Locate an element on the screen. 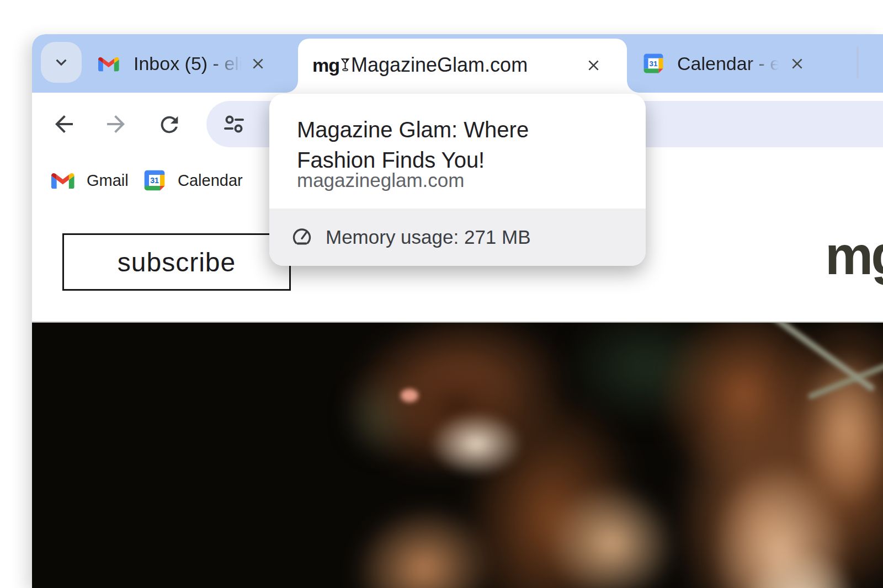 This screenshot has height=588, width=883. back-arrow-icon is located at coordinates (64, 124).